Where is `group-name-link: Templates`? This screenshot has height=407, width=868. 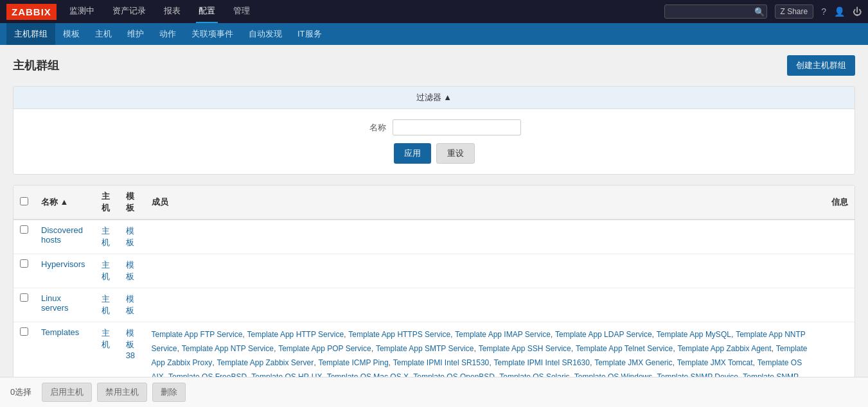
group-name-link: Templates is located at coordinates (60, 333).